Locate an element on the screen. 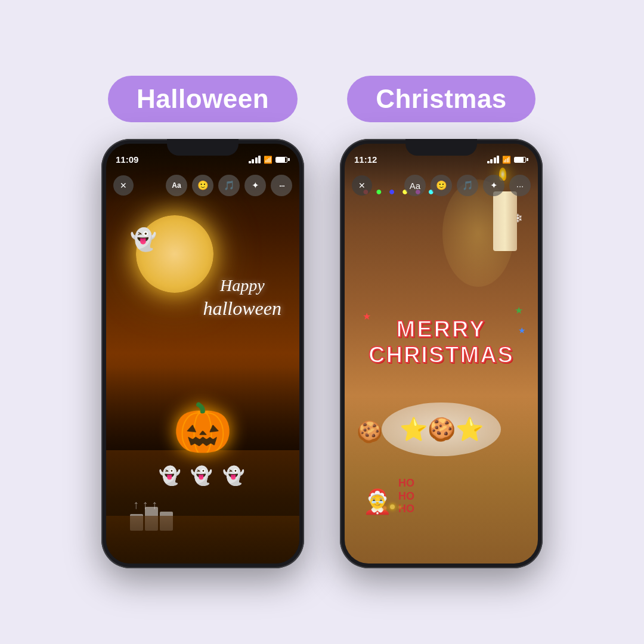  christmas-label: Christmas is located at coordinates (441, 99).